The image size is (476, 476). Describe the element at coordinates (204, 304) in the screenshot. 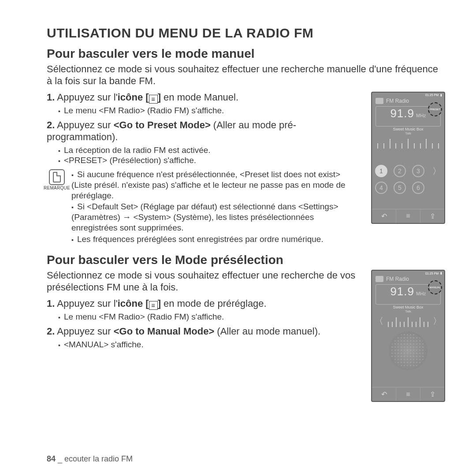

I see `sec2-step1: 1. Appuyez sur l'icône [] en mode de pré…` at that location.